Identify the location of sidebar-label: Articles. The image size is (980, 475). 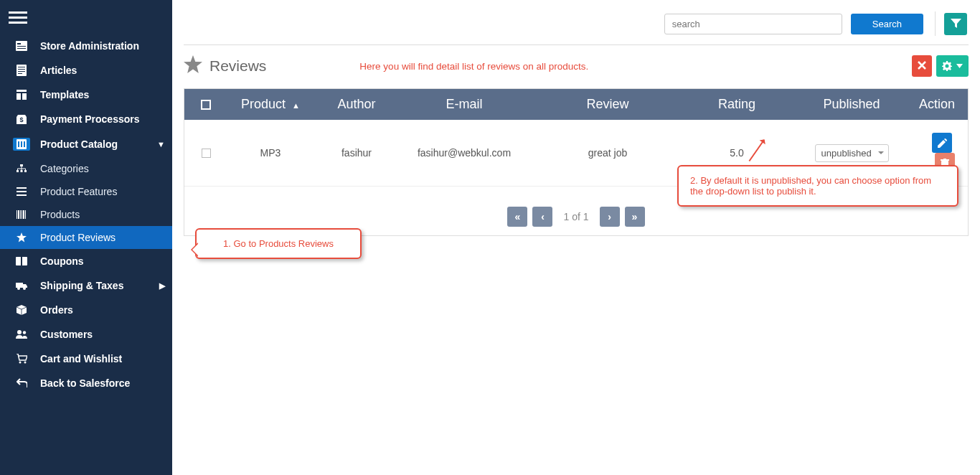
(103, 70).